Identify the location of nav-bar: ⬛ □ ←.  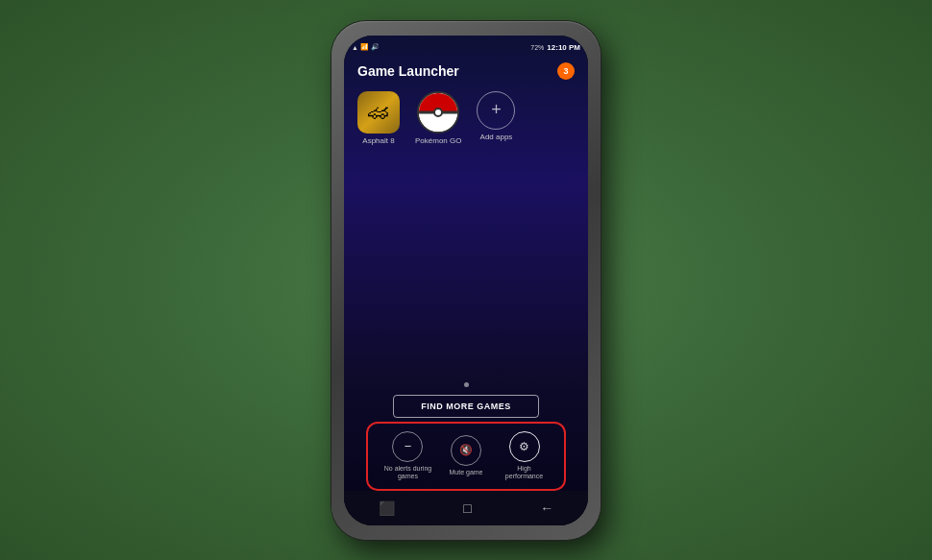
(466, 508).